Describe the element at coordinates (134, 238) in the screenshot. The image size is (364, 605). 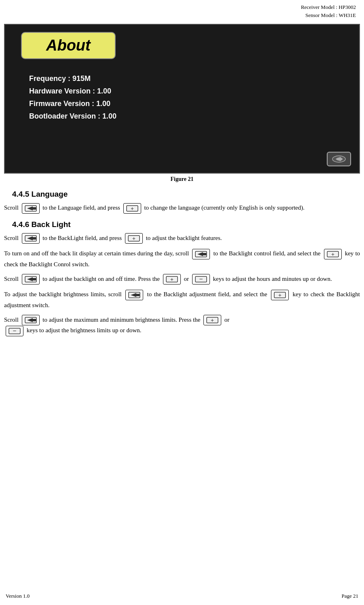
I see `plus-icon-2: +` at that location.